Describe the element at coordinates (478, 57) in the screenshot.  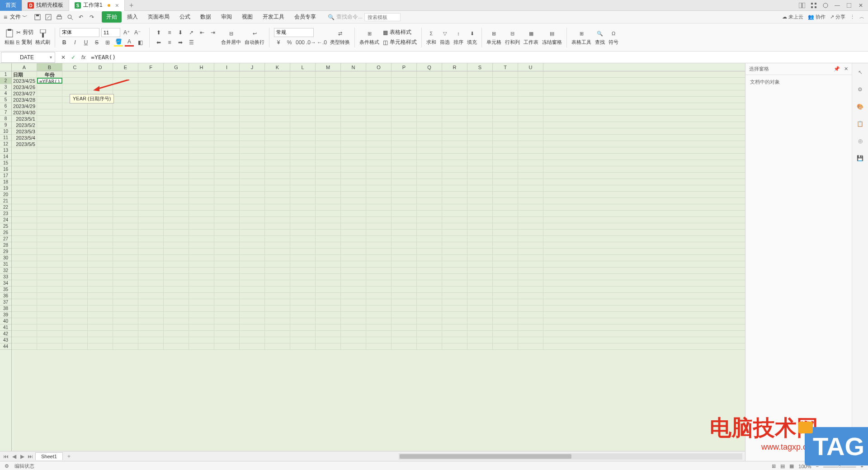
I see `formula-input: =YEAR()` at that location.